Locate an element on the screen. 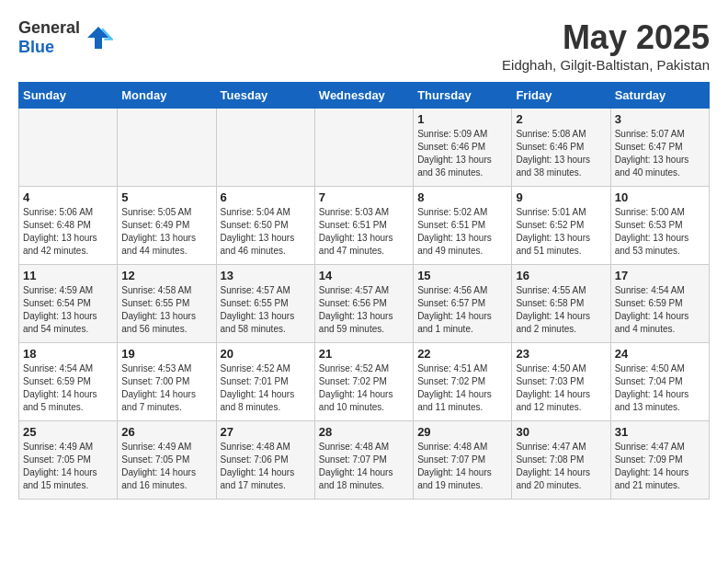 The width and height of the screenshot is (728, 563). day-detail: Sunrise: 4:55 AM Sunset: 6:58 PM Dayligh… is located at coordinates (561, 310).